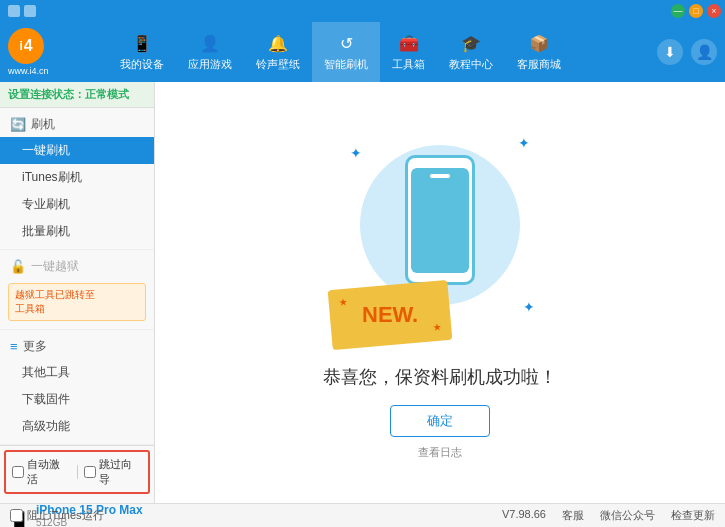 The width and height of the screenshot is (725, 527). Describe the element at coordinates (440, 452) in the screenshot. I see `view-log-link: 查看日志` at that location.